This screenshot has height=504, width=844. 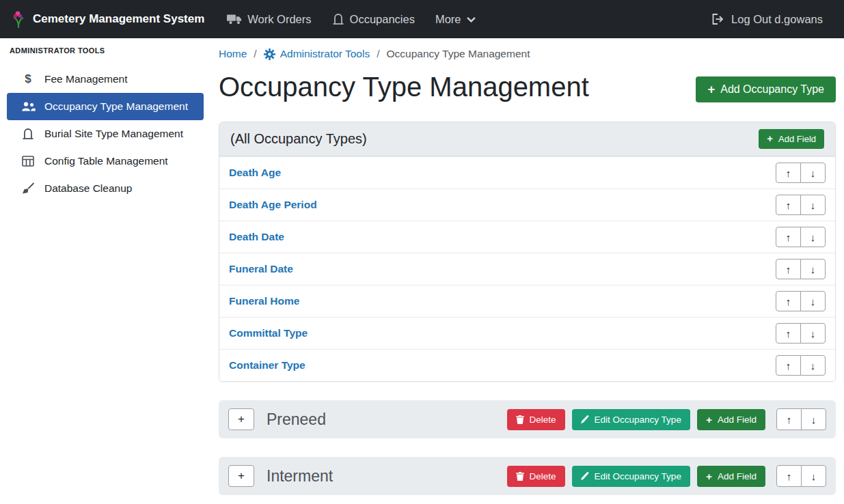 What do you see at coordinates (528, 54) in the screenshot?
I see `breadcrumb: Home / Administrator Tools / Occupancy T…` at bounding box center [528, 54].